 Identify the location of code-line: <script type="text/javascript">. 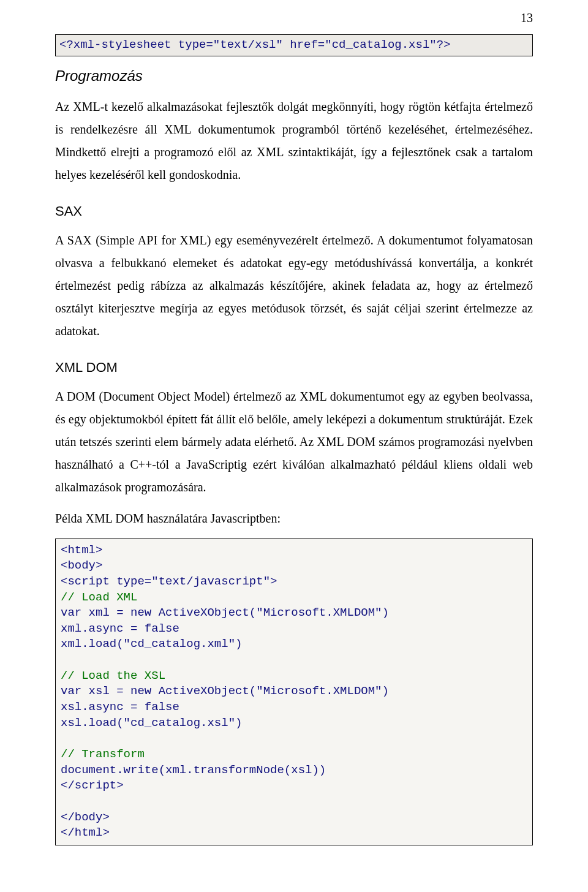
(169, 581).